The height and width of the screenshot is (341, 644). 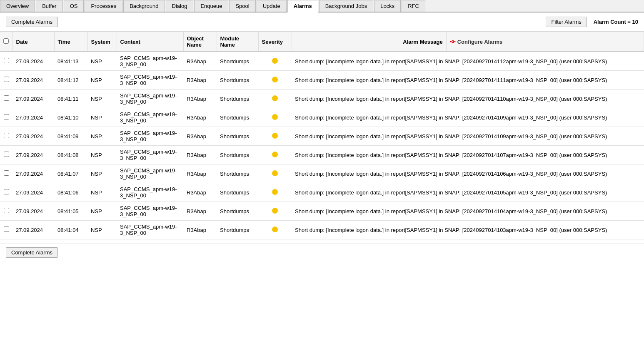 What do you see at coordinates (200, 42) in the screenshot?
I see `header-object-name: Object Name` at bounding box center [200, 42].